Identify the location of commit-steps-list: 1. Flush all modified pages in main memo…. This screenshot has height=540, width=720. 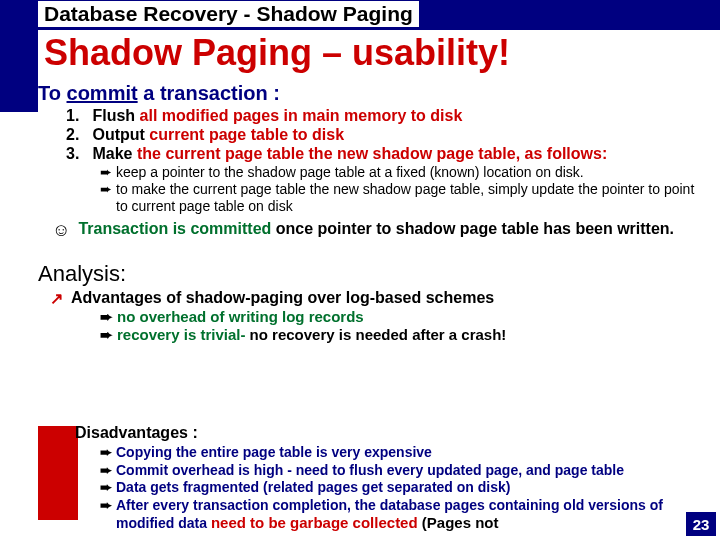
(387, 135).